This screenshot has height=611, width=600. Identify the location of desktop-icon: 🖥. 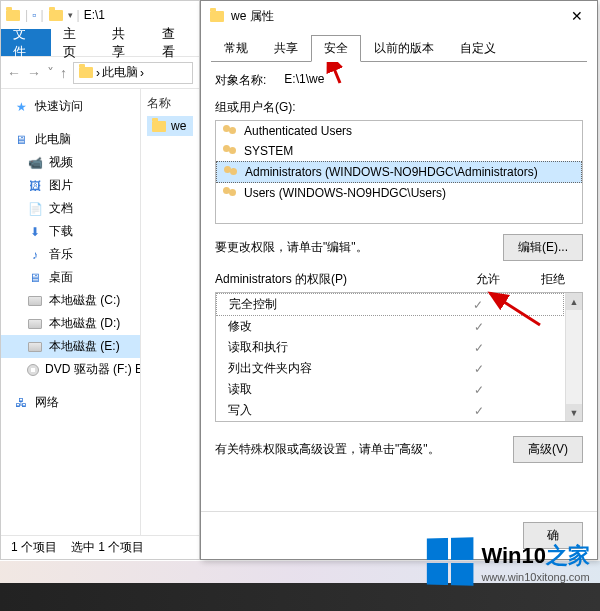
(35, 278).